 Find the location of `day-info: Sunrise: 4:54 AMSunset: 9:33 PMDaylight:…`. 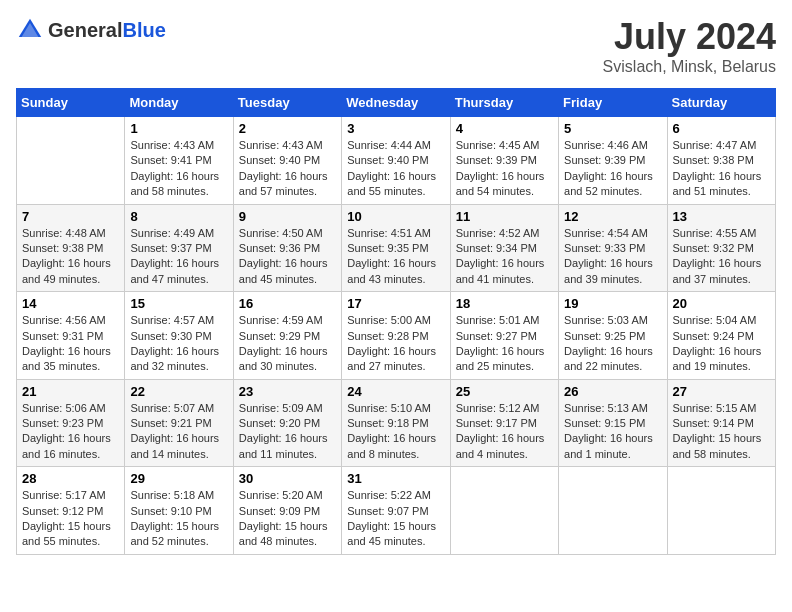

day-info: Sunrise: 4:54 AMSunset: 9:33 PMDaylight:… is located at coordinates (608, 256).